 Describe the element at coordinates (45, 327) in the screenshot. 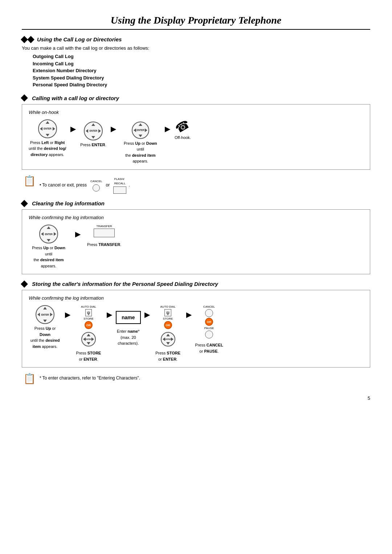

I see `s4-step1-item: ENTER Press Up or Downuntil the desiredi…` at that location.